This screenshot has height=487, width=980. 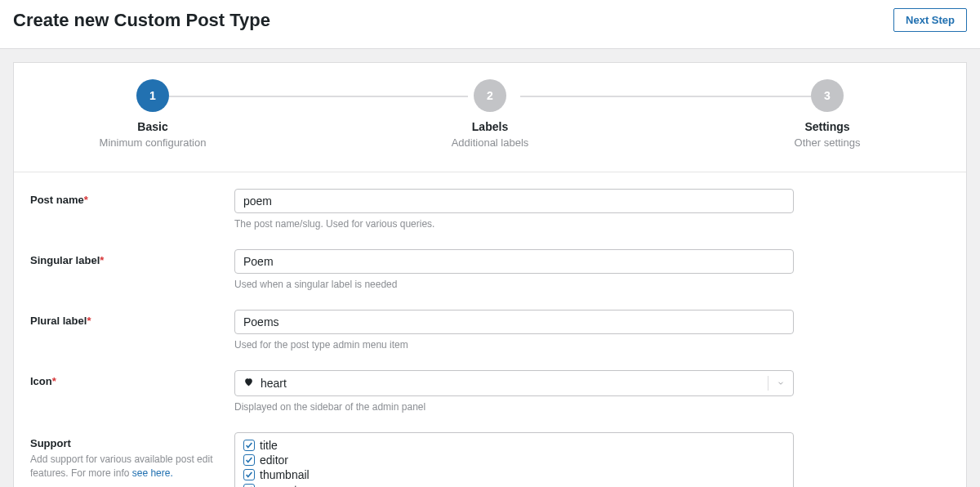 I want to click on chevron-down-icon, so click(x=776, y=383).